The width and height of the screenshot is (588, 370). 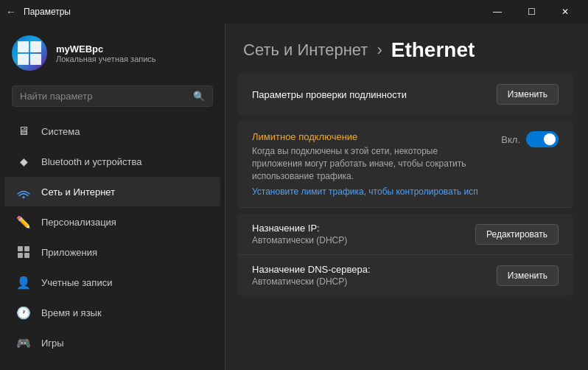 I want to click on search-input, so click(x=103, y=96).